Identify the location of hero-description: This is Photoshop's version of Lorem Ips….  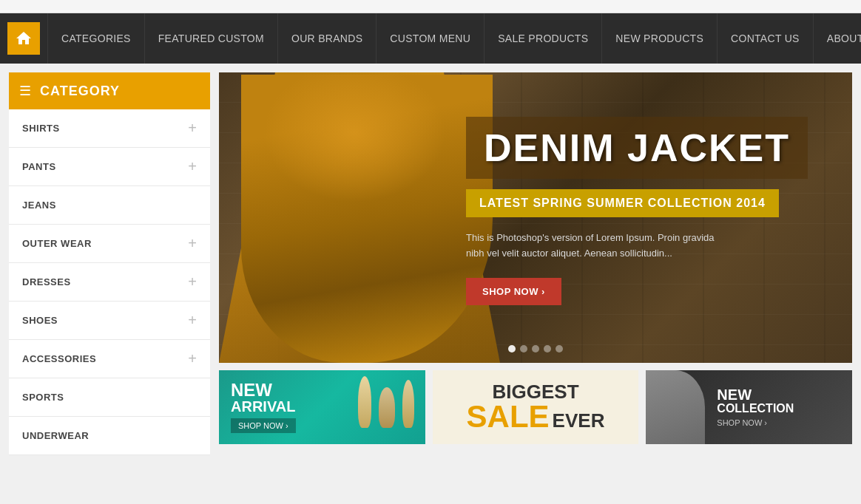
(595, 246).